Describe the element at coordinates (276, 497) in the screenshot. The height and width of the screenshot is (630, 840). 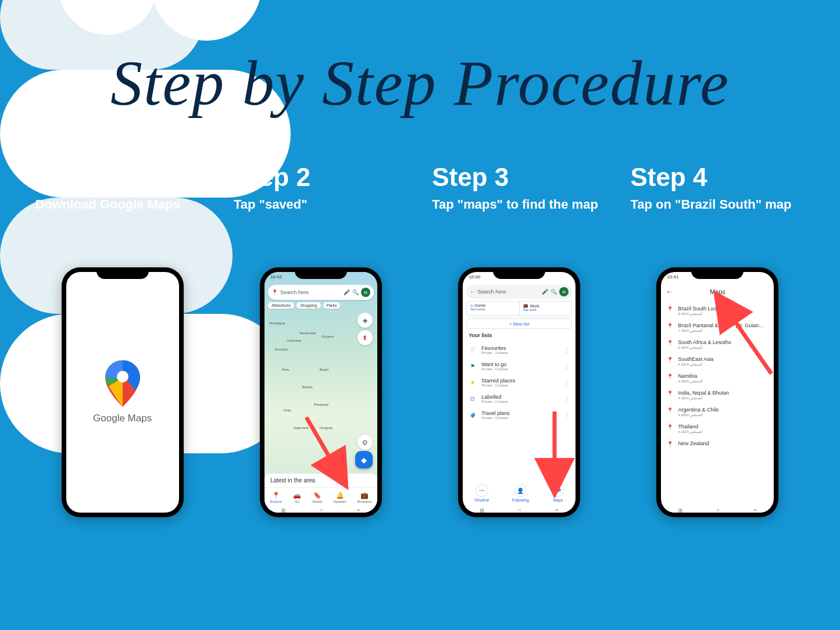
I see `nav-explore: 📍Explore` at that location.